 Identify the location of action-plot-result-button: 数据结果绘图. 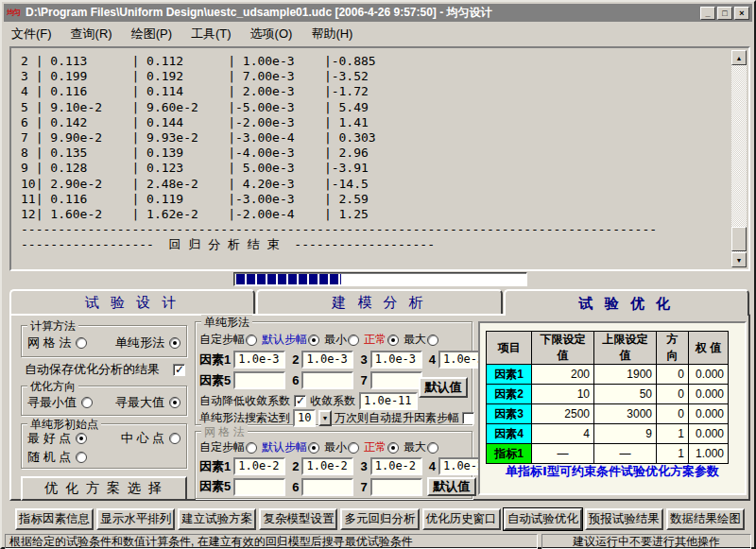
(705, 520).